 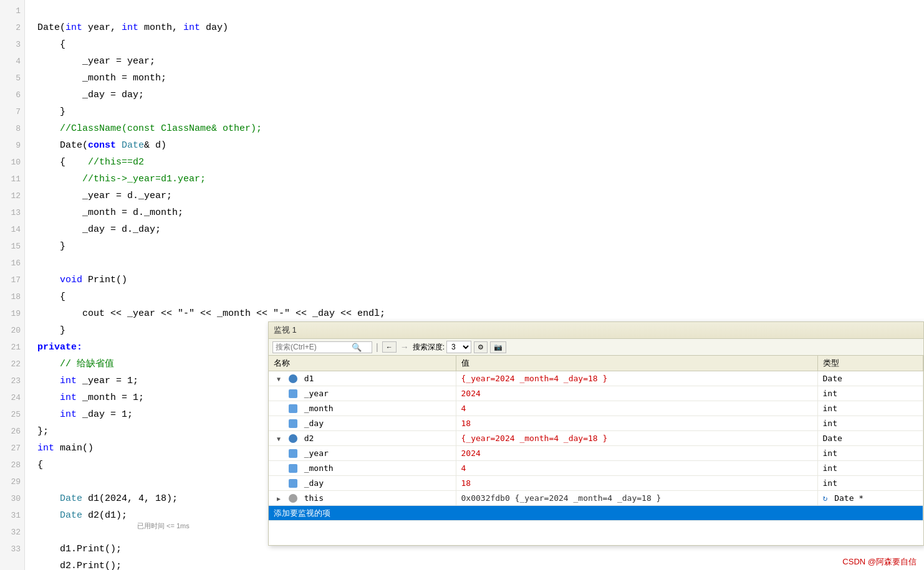 What do you see at coordinates (82, 516) in the screenshot?
I see `line-30: Date d2(d1);` at bounding box center [82, 516].